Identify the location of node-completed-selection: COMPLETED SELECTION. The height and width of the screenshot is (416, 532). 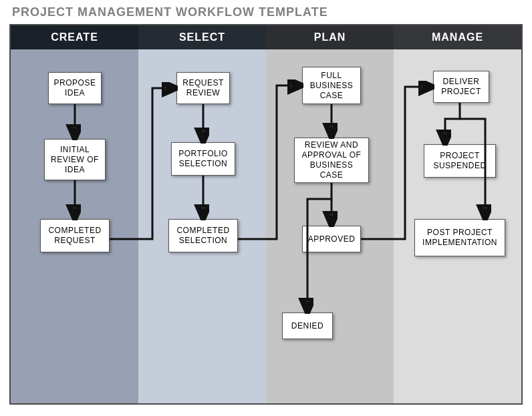
(203, 236).